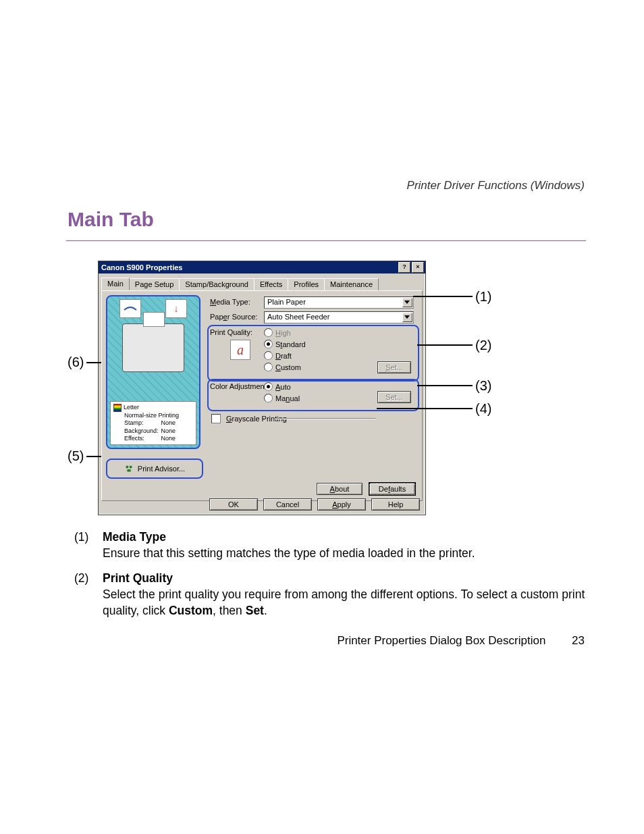  What do you see at coordinates (176, 309) in the screenshot?
I see `preview-orientation-icon: ↓` at bounding box center [176, 309].